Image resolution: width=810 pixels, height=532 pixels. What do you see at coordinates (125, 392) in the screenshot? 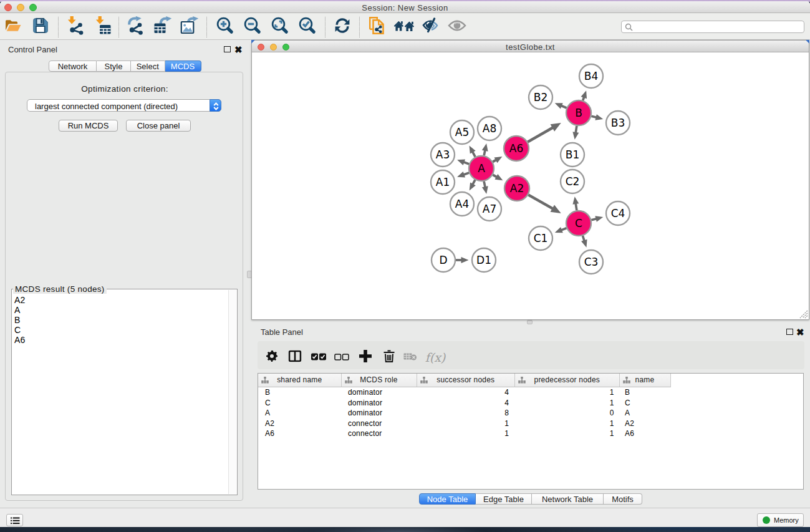
I see `mcds-result-list: A2ABCA6` at bounding box center [125, 392].